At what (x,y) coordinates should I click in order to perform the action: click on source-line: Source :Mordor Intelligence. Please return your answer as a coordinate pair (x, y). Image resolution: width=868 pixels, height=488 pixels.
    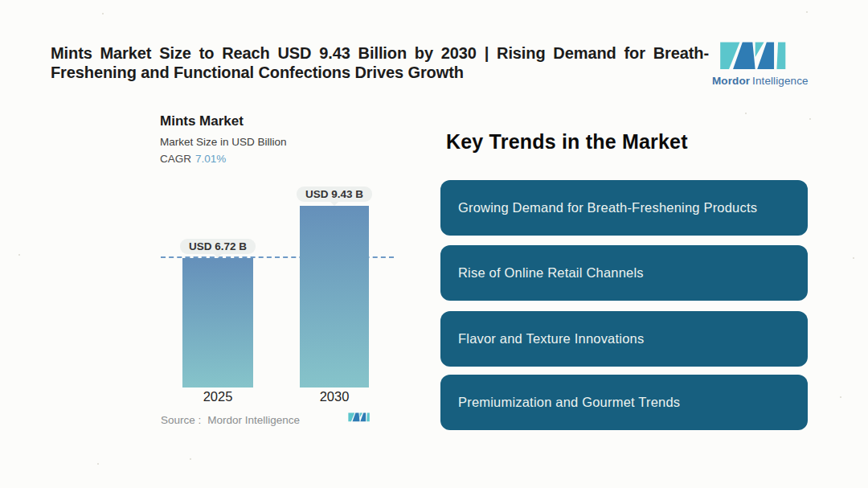
    Looking at the image, I should click on (230, 420).